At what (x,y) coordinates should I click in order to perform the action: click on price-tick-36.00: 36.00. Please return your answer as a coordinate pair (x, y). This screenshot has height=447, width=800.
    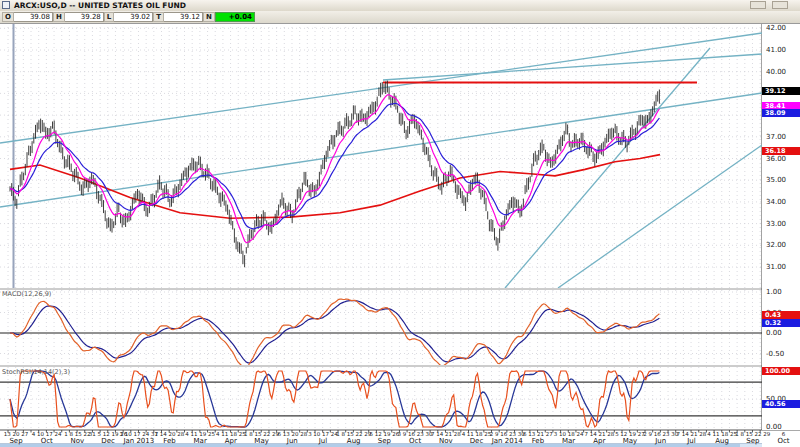
    Looking at the image, I should click on (782, 159).